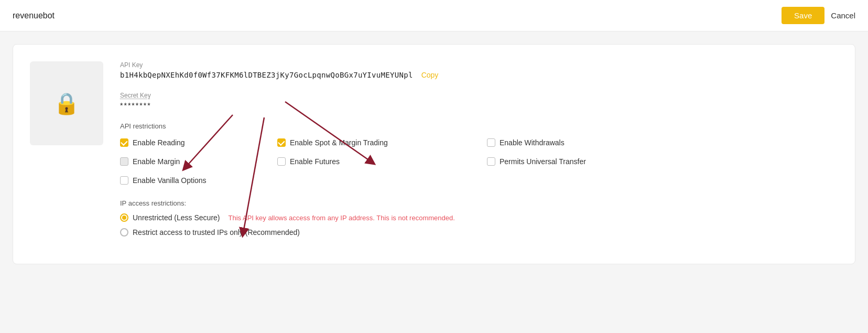 This screenshot has height=333, width=868. I want to click on radio-unrestricted: Unrestricted (Less Secure) This API key …, so click(479, 218).